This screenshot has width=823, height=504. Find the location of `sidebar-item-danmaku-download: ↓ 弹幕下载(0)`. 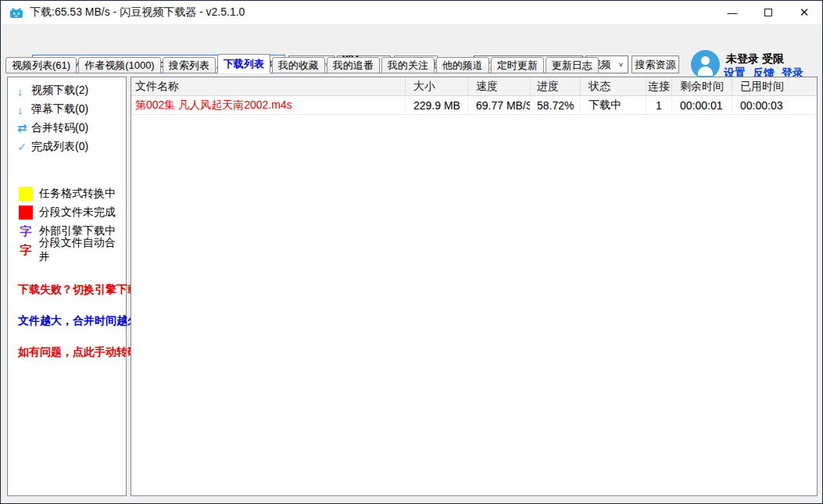

sidebar-item-danmaku-download: ↓ 弹幕下载(0) is located at coordinates (67, 109).